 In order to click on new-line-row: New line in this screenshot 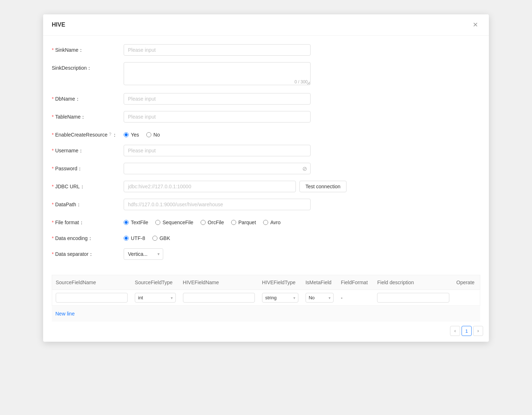, I will do `click(266, 314)`.